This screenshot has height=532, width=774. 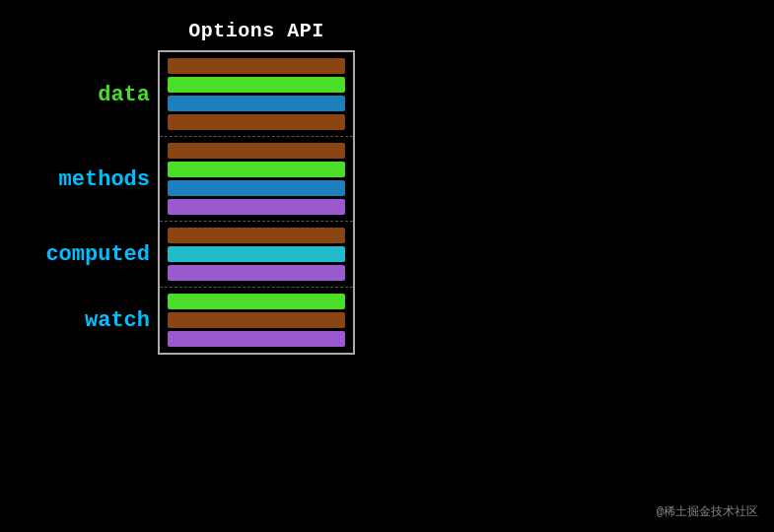 What do you see at coordinates (96, 254) in the screenshot?
I see `section-label-computed: computed` at bounding box center [96, 254].